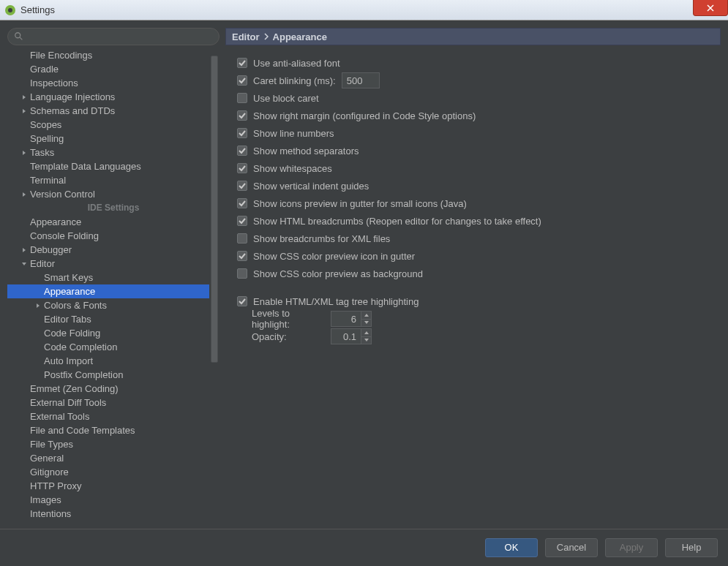  Describe the element at coordinates (113, 445) in the screenshot. I see `tree-item: File Types` at that location.